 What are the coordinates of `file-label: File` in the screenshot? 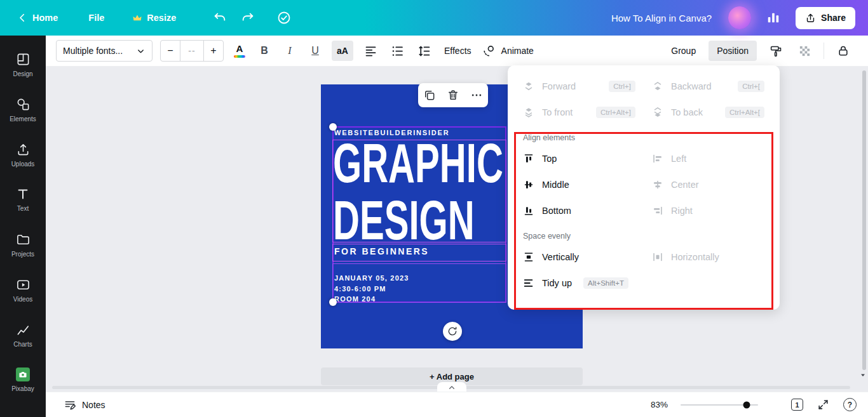 It's located at (97, 18).